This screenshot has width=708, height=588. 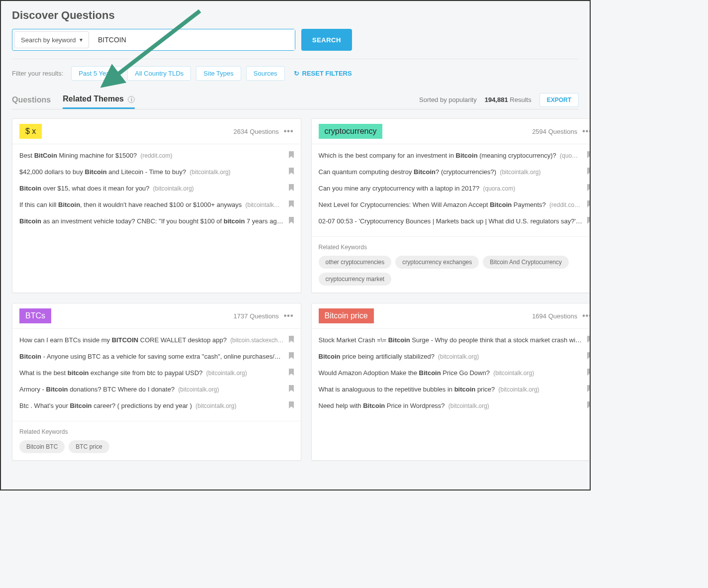 I want to click on search-group: Search by keyword ▾, so click(x=154, y=40).